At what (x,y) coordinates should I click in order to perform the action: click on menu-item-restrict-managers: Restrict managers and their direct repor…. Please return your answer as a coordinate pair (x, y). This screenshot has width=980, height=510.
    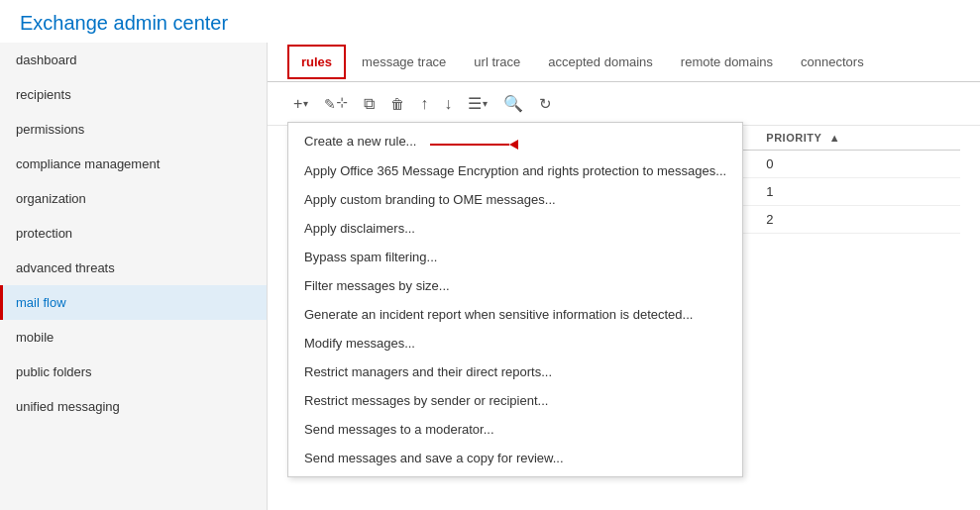
    Looking at the image, I should click on (515, 372).